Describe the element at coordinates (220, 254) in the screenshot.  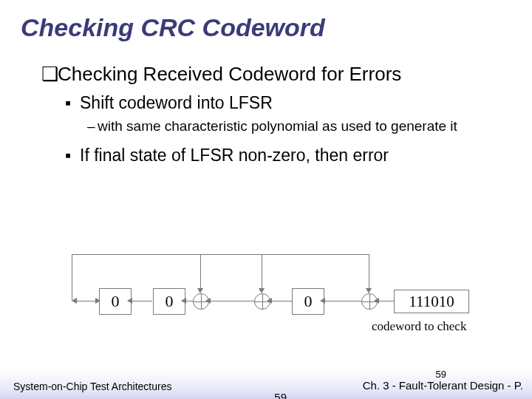
I see `feedback-line` at that location.